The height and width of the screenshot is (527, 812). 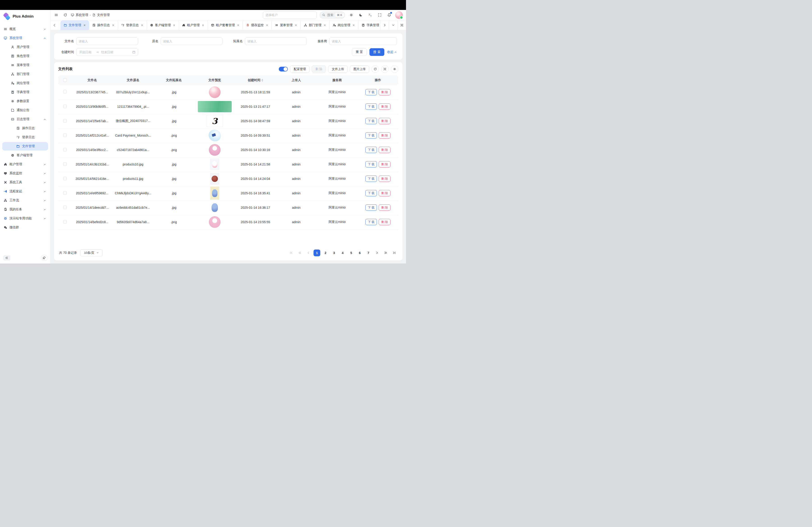 I want to click on reset-button: 重 置, so click(x=359, y=52).